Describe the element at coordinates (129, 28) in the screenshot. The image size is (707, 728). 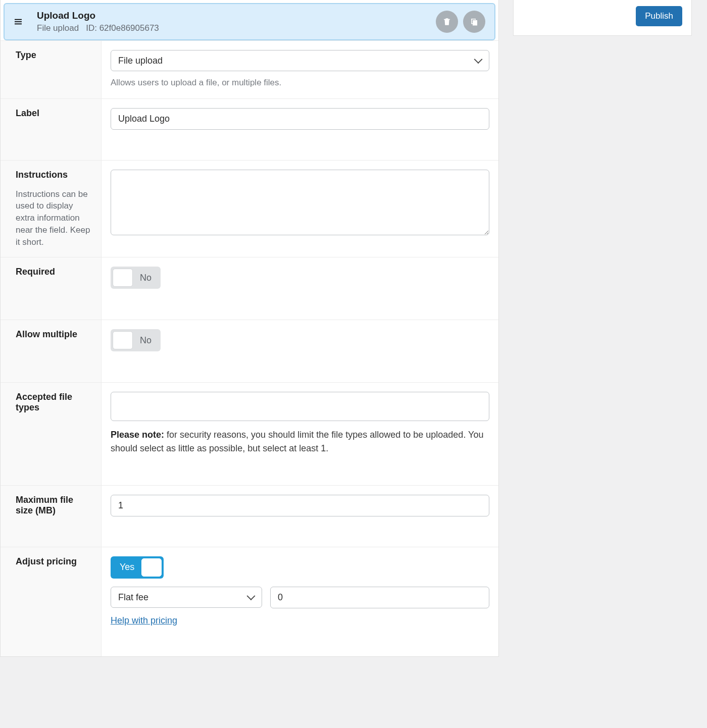
I see `field-id-value: 62f0e86905673` at that location.